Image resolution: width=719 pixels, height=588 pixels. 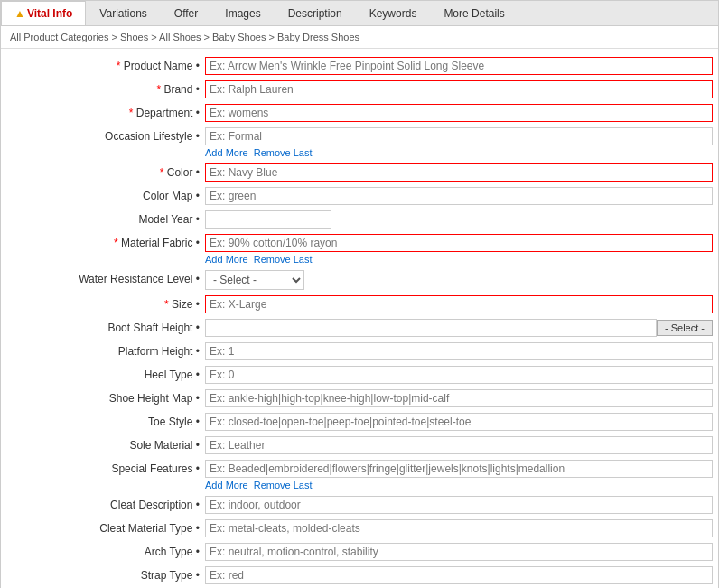 What do you see at coordinates (459, 304) in the screenshot?
I see `size-input` at bounding box center [459, 304].